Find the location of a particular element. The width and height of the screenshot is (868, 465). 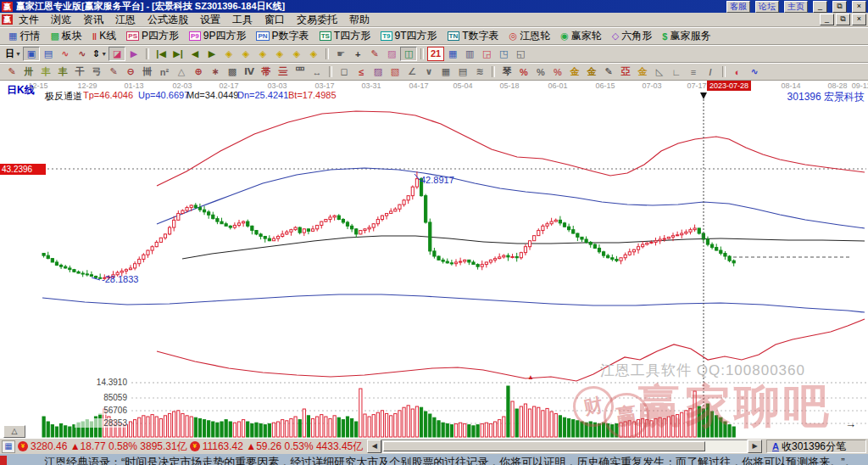

p-number-button: PNP数字表 is located at coordinates (282, 36).